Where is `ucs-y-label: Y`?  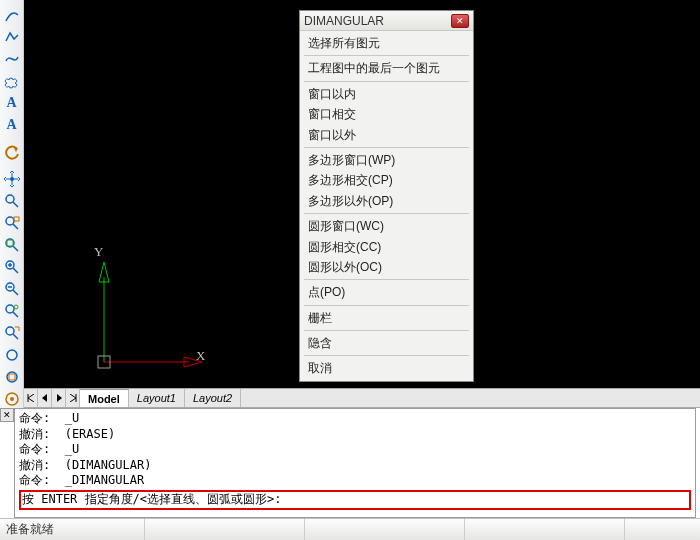
ucs-y-label: Y is located at coordinates (98, 252).